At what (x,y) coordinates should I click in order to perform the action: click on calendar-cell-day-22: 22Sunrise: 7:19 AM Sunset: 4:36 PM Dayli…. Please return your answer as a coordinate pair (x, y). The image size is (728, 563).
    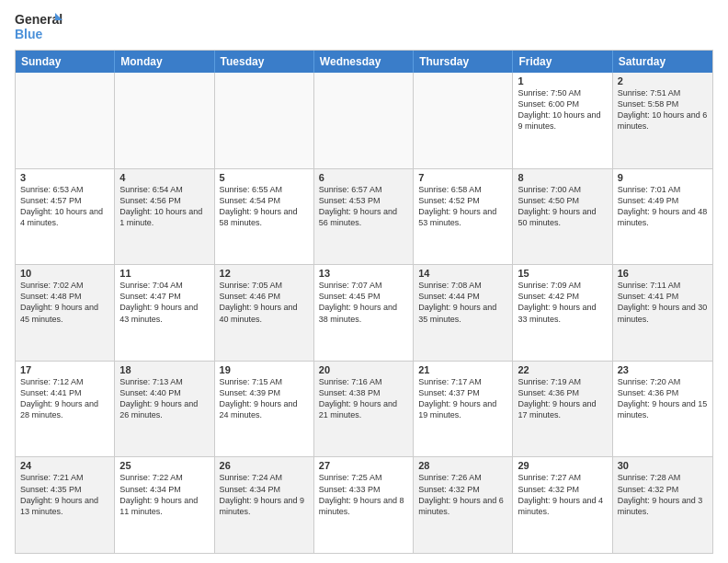
    Looking at the image, I should click on (563, 409).